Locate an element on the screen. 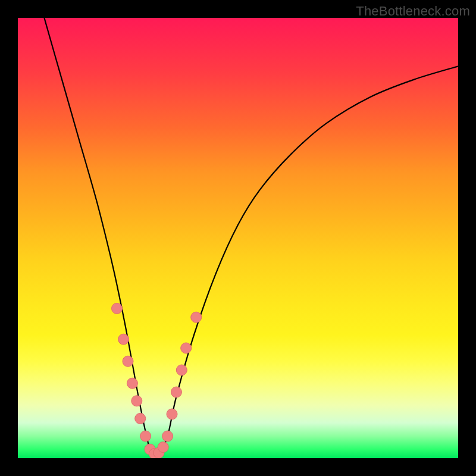 The image size is (476, 476). attribution-label: TheBottleneck.com is located at coordinates (413, 11).